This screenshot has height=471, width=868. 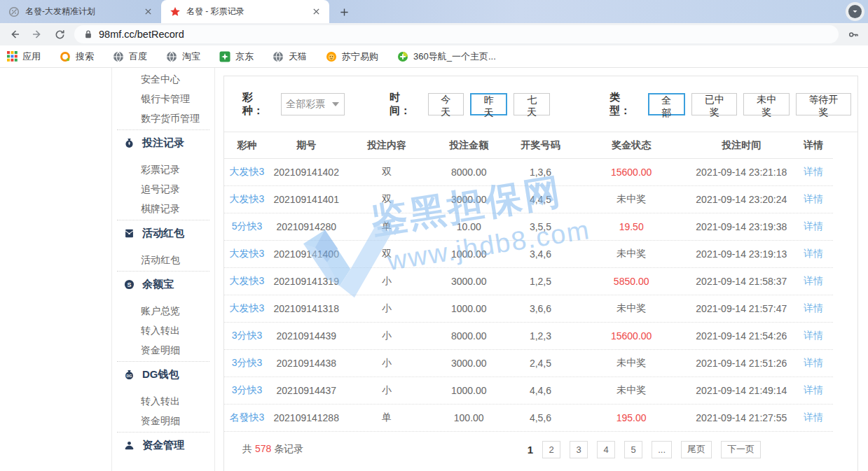 What do you see at coordinates (307, 336) in the screenshot?
I see `issue-number: 20210914439` at bounding box center [307, 336].